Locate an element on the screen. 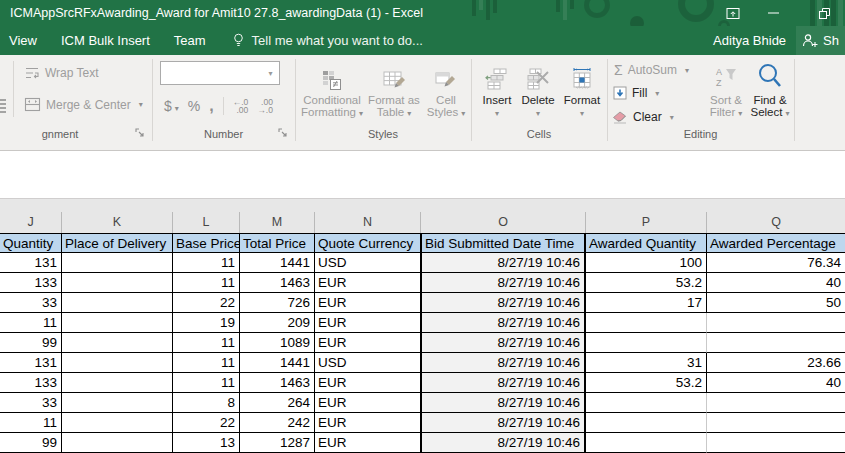 Image resolution: width=845 pixels, height=453 pixels. cell: 17 is located at coordinates (646, 303).